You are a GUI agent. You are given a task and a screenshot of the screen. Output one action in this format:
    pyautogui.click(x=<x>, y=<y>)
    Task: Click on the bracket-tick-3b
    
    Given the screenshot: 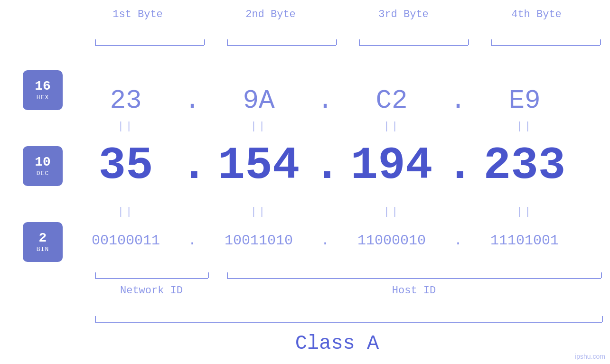 What is the action you would take?
    pyautogui.click(x=469, y=42)
    